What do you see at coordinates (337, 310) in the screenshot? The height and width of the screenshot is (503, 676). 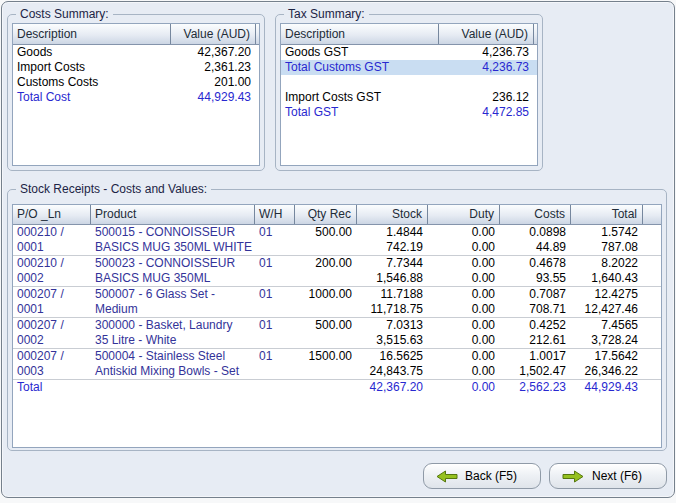 I see `stock-row-line: 0001Medium11,718.750.00708.7112,427.46` at bounding box center [337, 310].